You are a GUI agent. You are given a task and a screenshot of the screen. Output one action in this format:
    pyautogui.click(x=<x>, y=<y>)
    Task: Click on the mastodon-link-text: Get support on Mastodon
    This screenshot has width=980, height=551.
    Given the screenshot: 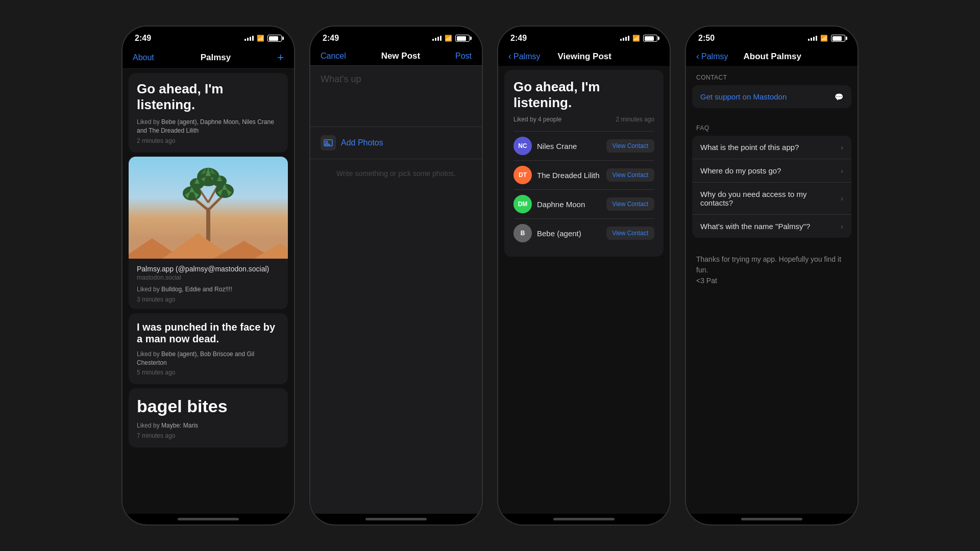 What is the action you would take?
    pyautogui.click(x=743, y=97)
    